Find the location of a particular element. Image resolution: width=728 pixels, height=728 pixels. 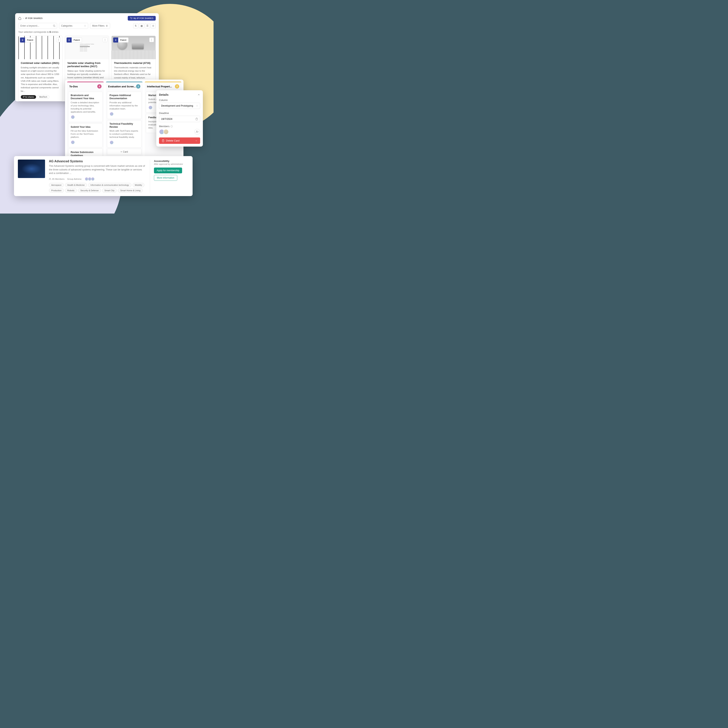

add-card-button: + Card is located at coordinates (124, 152).